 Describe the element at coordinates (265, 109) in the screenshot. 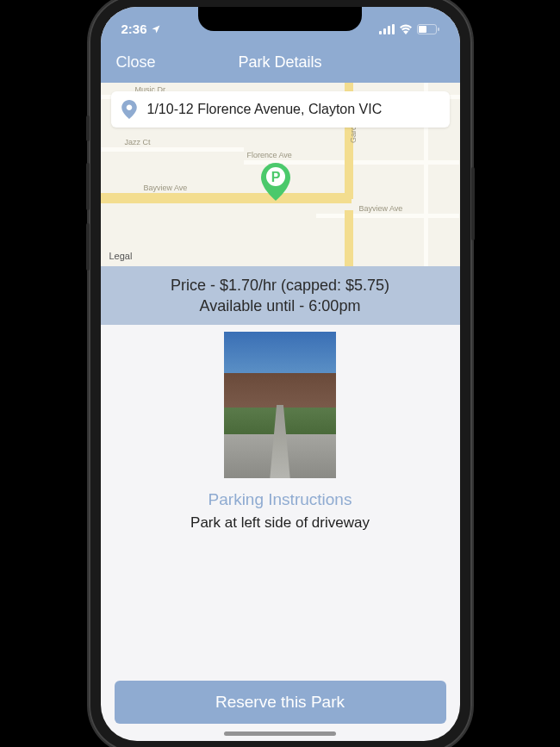

I see `address-text: 1/10-12 Florence Avenue, Clayton VIC` at that location.